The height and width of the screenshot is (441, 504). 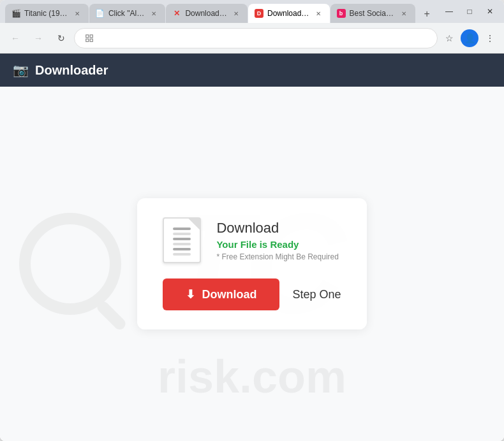 What do you see at coordinates (404, 13) in the screenshot?
I see `tab-social-close: ✕` at bounding box center [404, 13].